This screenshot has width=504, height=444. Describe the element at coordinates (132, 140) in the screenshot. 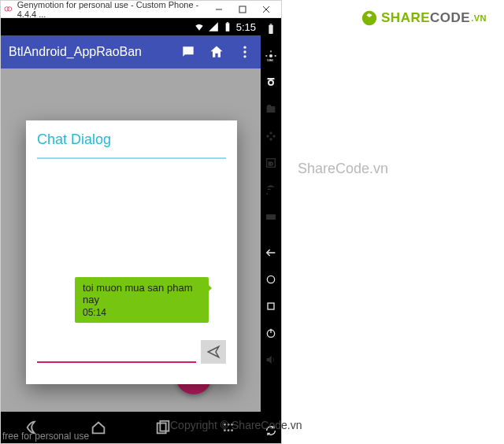

I see `dialog-title: Chat Dialog` at that location.